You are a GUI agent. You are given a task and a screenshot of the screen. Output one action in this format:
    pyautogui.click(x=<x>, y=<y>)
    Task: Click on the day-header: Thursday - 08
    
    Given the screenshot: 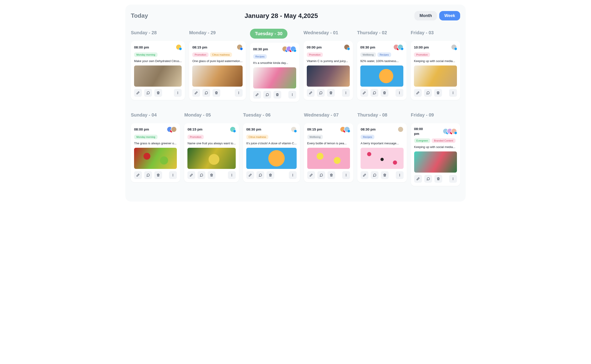 What is the action you would take?
    pyautogui.click(x=382, y=115)
    